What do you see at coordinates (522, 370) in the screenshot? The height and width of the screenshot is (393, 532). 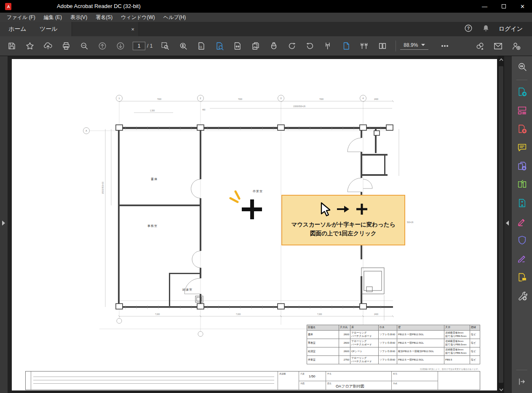 I see `sidebar-divider` at bounding box center [522, 370].